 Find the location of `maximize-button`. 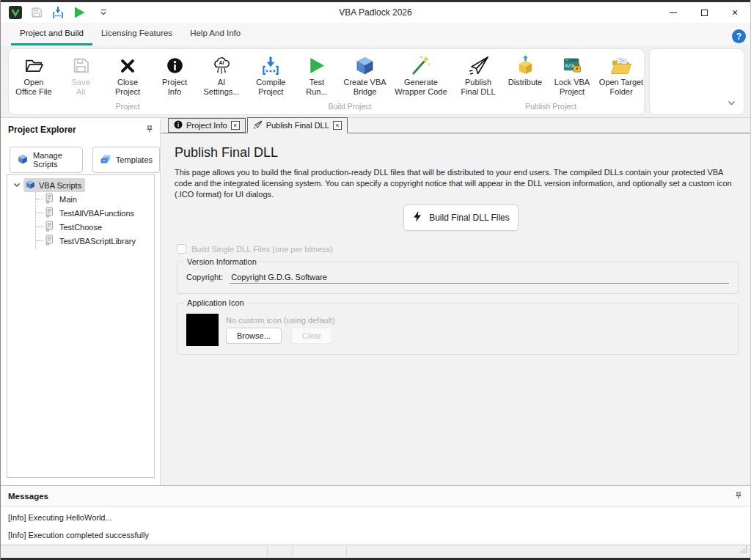

maximize-button is located at coordinates (704, 12).